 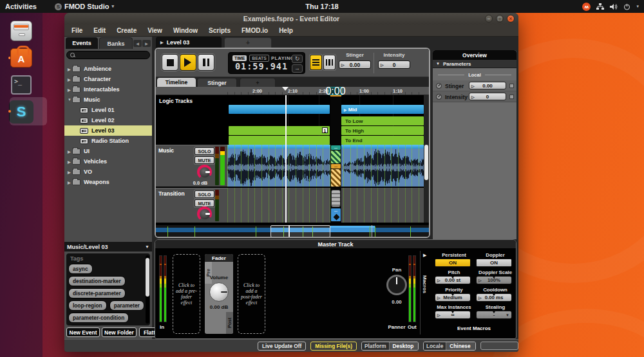 What do you see at coordinates (404, 346) in the screenshot?
I see `platform-value: Desktop▼` at bounding box center [404, 346].